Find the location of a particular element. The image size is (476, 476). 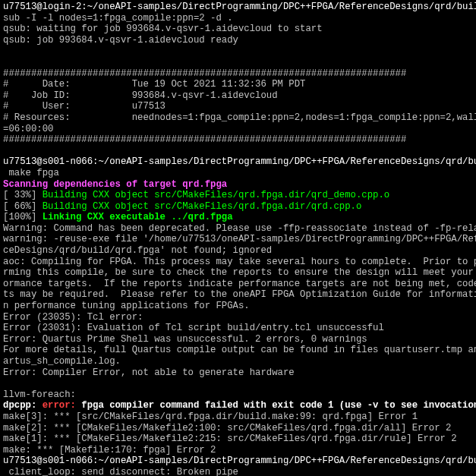

terminal-text: [ 33%] is located at coordinates (23, 195).